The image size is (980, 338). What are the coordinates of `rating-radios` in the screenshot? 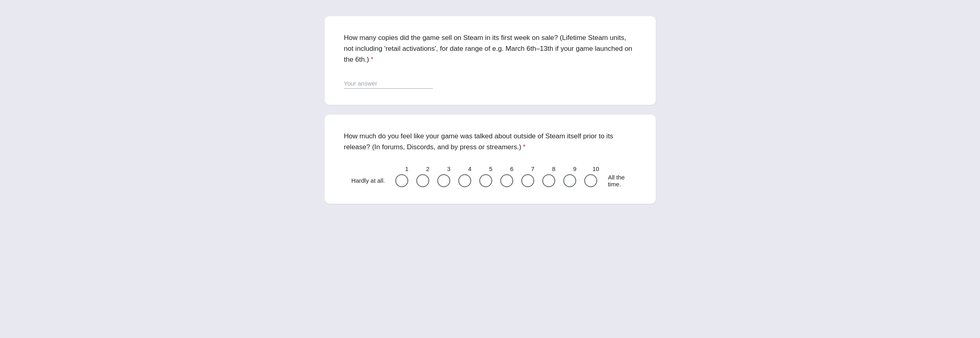 It's located at (496, 181).